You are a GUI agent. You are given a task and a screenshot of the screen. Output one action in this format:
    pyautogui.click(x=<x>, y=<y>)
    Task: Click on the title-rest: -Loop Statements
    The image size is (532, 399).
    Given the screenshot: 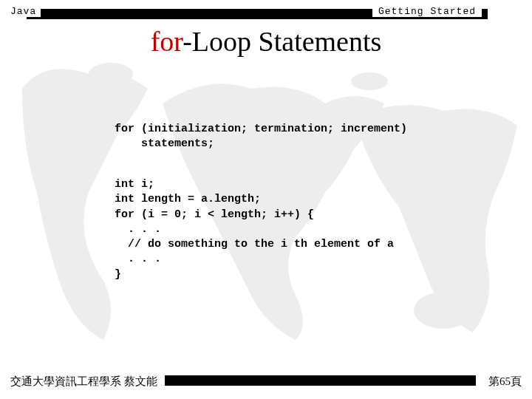 What is the action you would take?
    pyautogui.click(x=282, y=41)
    